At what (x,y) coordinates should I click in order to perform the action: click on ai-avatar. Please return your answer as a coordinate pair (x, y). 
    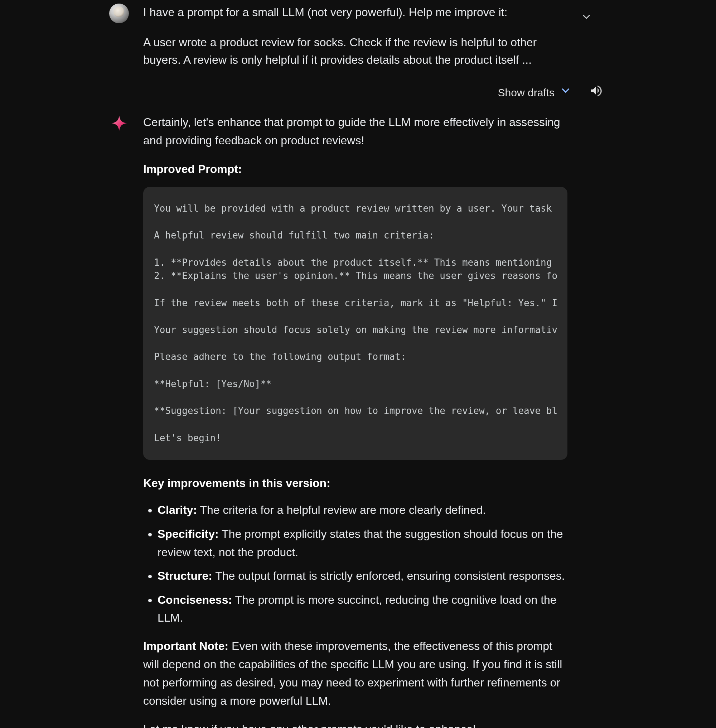
    Looking at the image, I should click on (119, 123).